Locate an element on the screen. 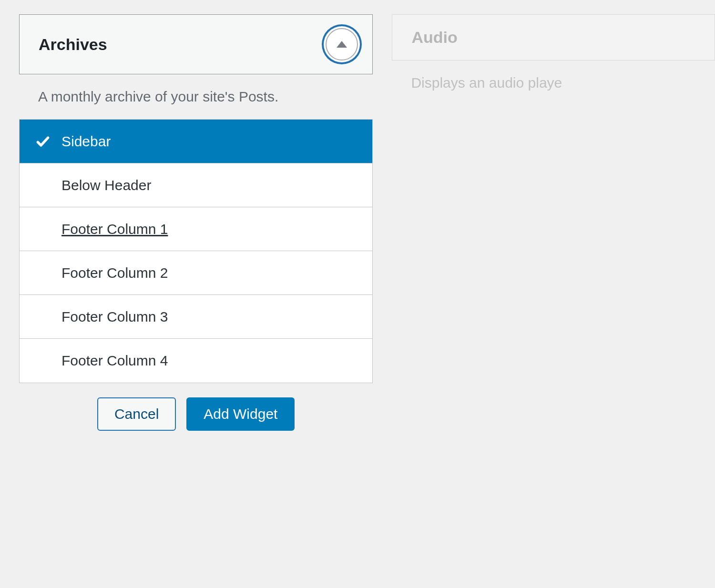 Image resolution: width=715 pixels, height=588 pixels. area-item-sidebar: Sidebar is located at coordinates (196, 142).